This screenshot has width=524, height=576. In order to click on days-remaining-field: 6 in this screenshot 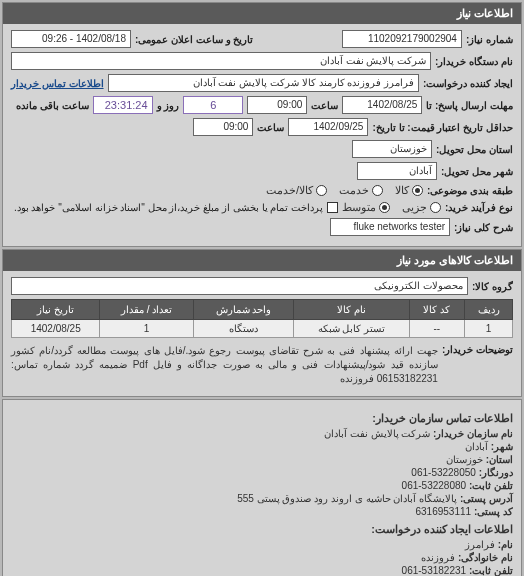, I will do `click(213, 105)`.